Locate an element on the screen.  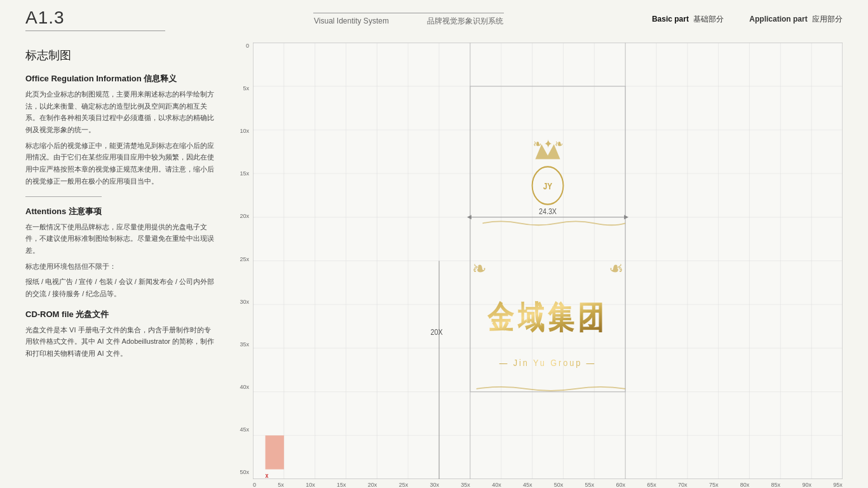
nav-app-cn: 应用部分 is located at coordinates (827, 19).